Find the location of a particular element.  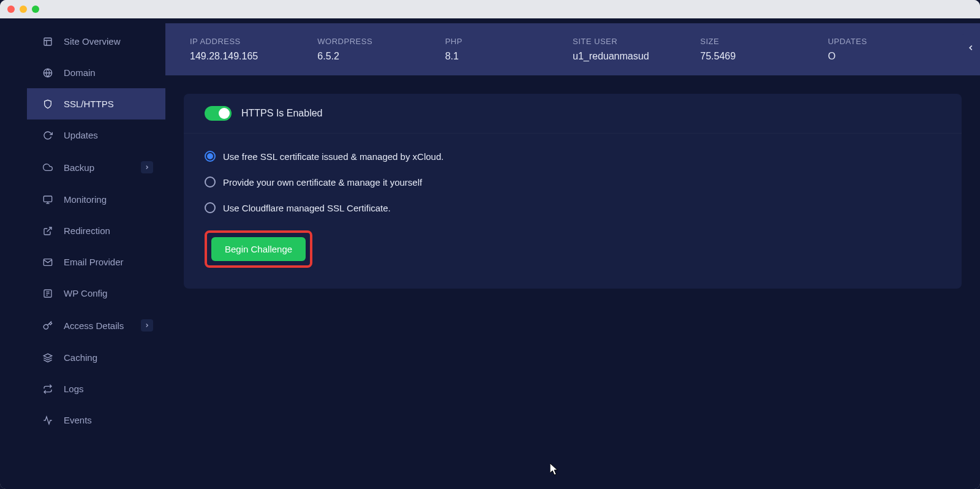

info-size: SIZE 75.5469 is located at coordinates (764, 49).